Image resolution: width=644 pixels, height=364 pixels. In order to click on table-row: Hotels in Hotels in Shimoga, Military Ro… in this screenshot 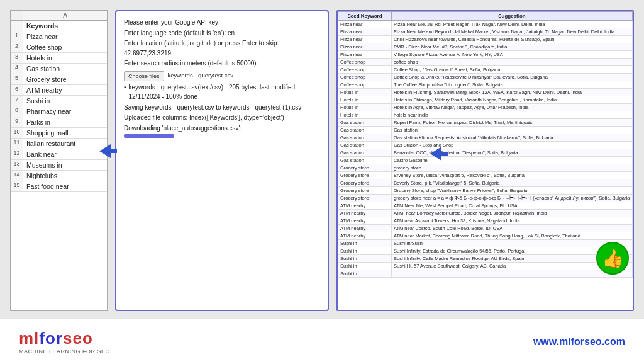, I will do `click(486, 100)`.